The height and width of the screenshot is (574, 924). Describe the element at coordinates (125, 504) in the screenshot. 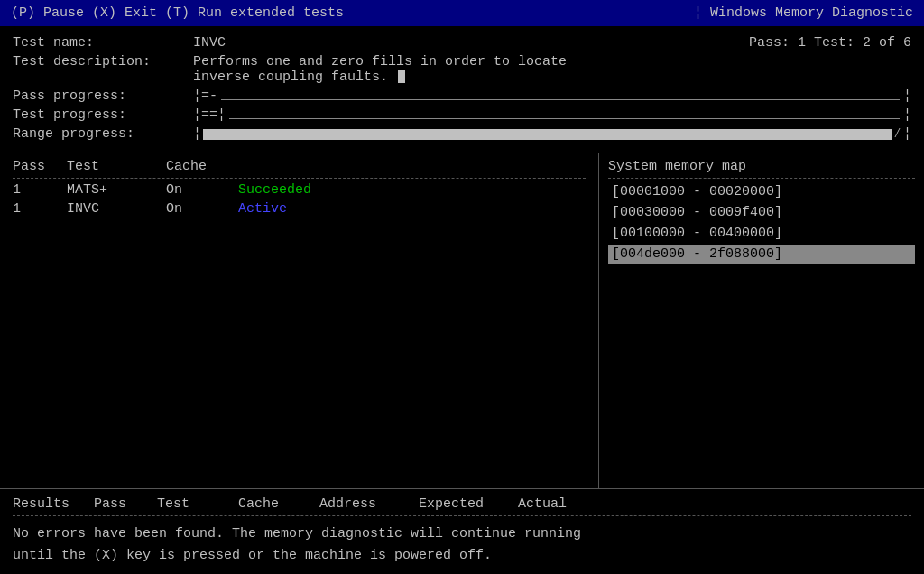

I see `results-col-pass: Pass` at that location.